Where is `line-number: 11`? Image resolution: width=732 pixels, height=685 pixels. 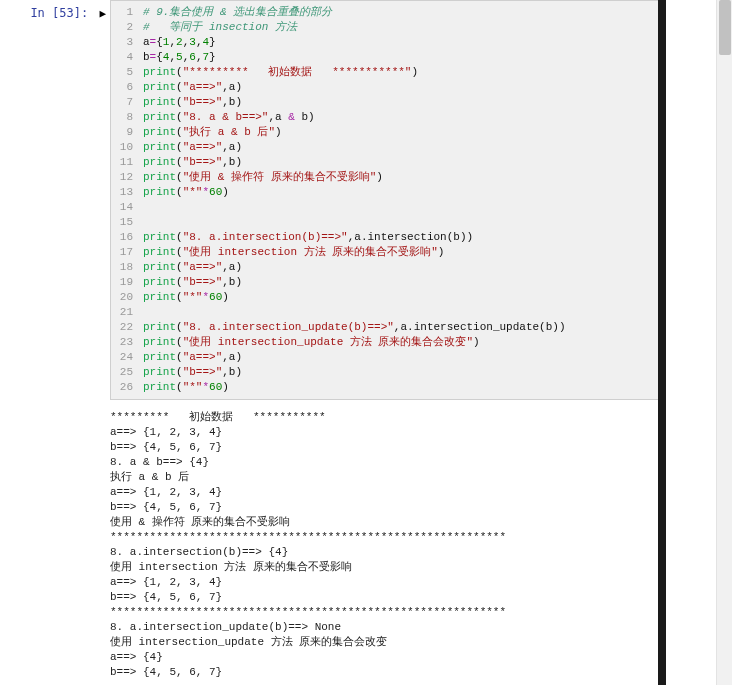 line-number: 11 is located at coordinates (122, 162).